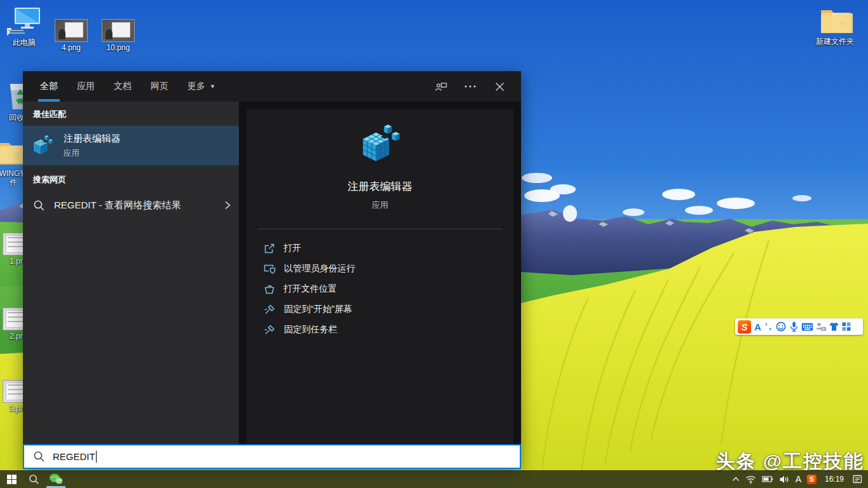 The height and width of the screenshot is (488, 868). Describe the element at coordinates (757, 327) in the screenshot. I see `ime-mode-letter: A` at that location.